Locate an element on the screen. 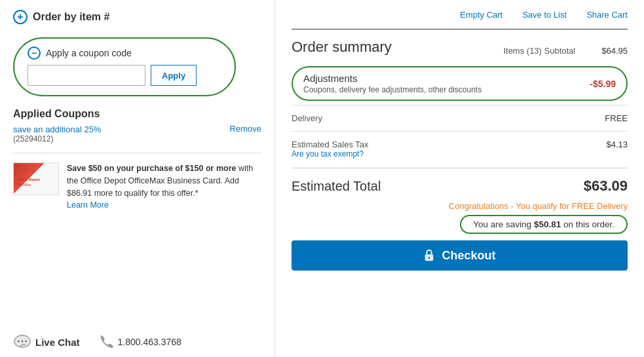 The height and width of the screenshot is (357, 644). order-by-item-row: + Order by item # is located at coordinates (138, 17).